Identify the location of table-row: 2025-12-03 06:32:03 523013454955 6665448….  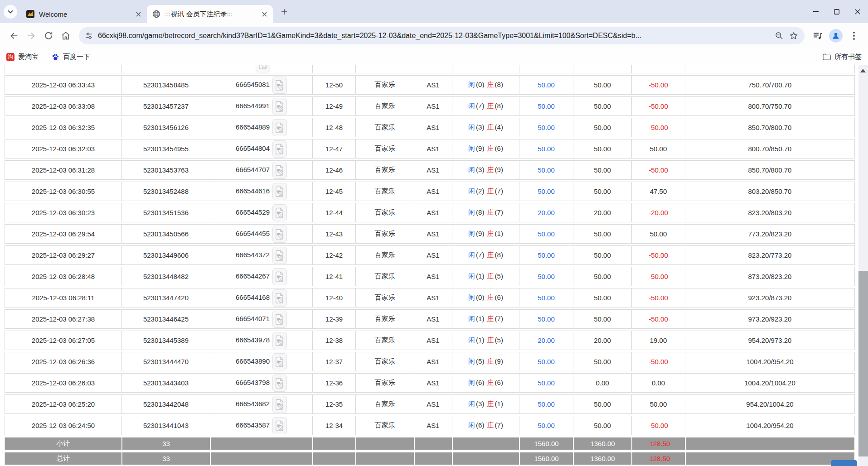
(430, 149).